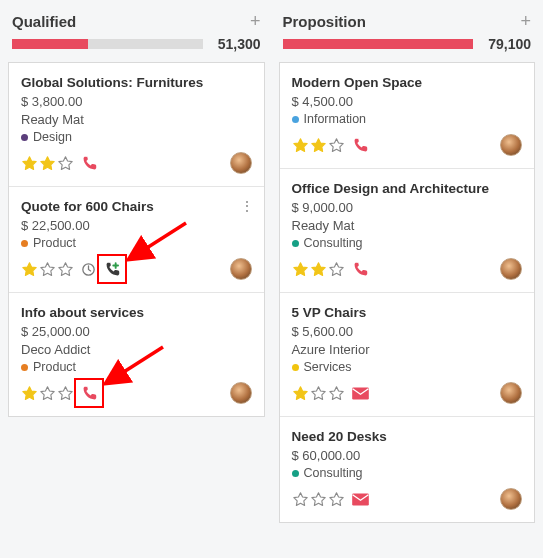 This screenshot has height=558, width=543. What do you see at coordinates (408, 82) in the screenshot?
I see `card-title: Modern Open Space` at bounding box center [408, 82].